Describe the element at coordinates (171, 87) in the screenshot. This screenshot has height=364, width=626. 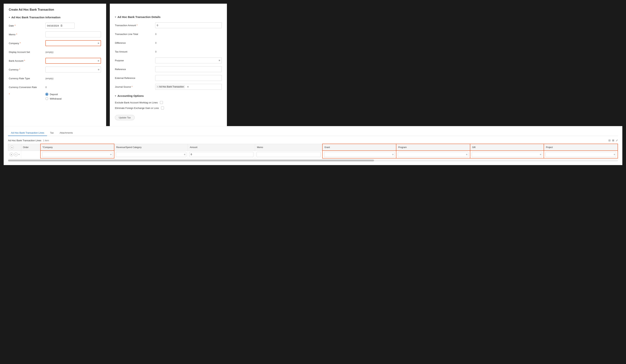
I see `journal-source-tag-label: Ad Hoc Bank Transaction` at that location.